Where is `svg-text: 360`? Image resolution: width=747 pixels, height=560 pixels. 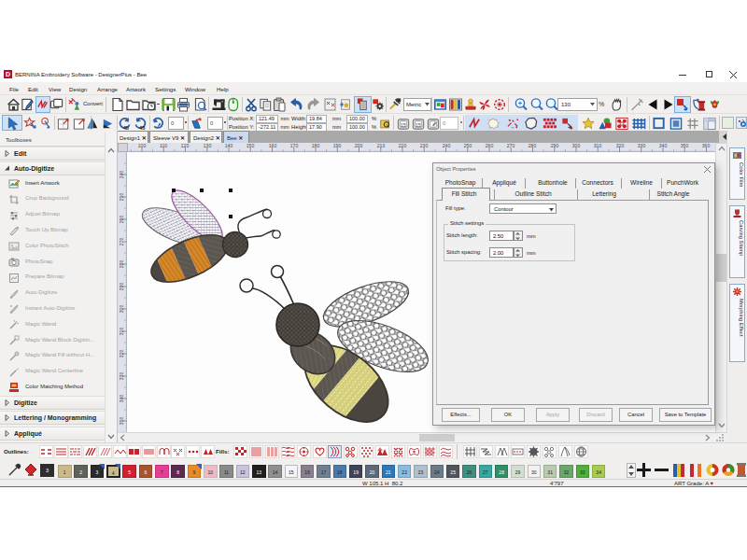
svg-text: 360 is located at coordinates (706, 146).